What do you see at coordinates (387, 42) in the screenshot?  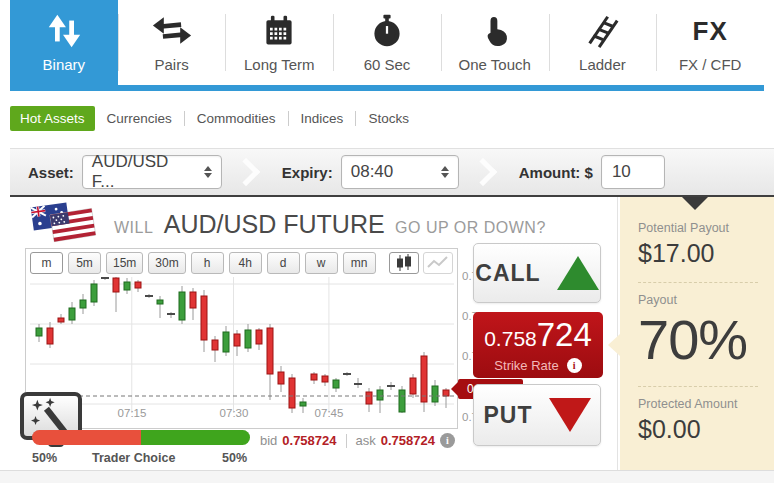 I see `tab-60-sec: 60 Sec` at bounding box center [387, 42].